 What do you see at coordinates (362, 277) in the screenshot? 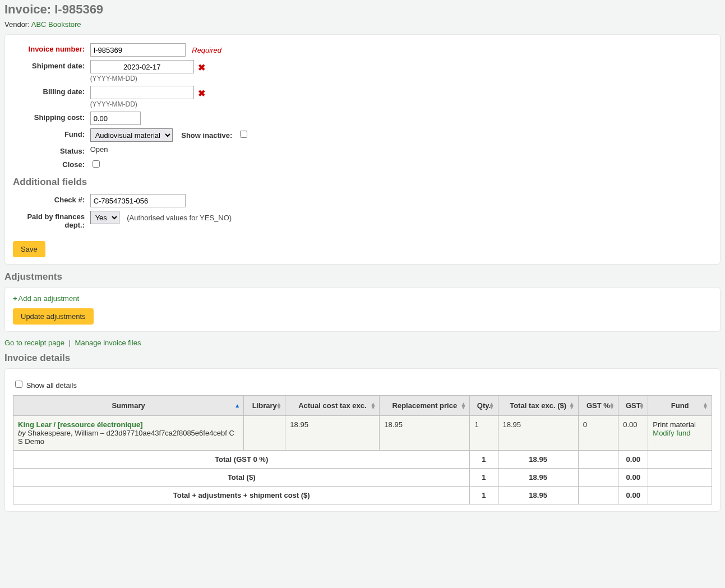
I see `adjustments-heading: Adjustments` at bounding box center [362, 277].